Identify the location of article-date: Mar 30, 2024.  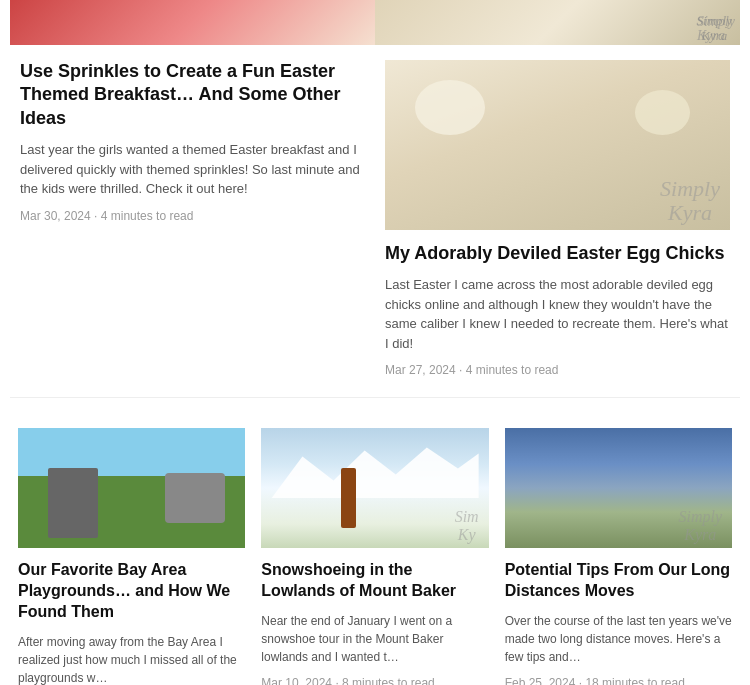
(56, 216).